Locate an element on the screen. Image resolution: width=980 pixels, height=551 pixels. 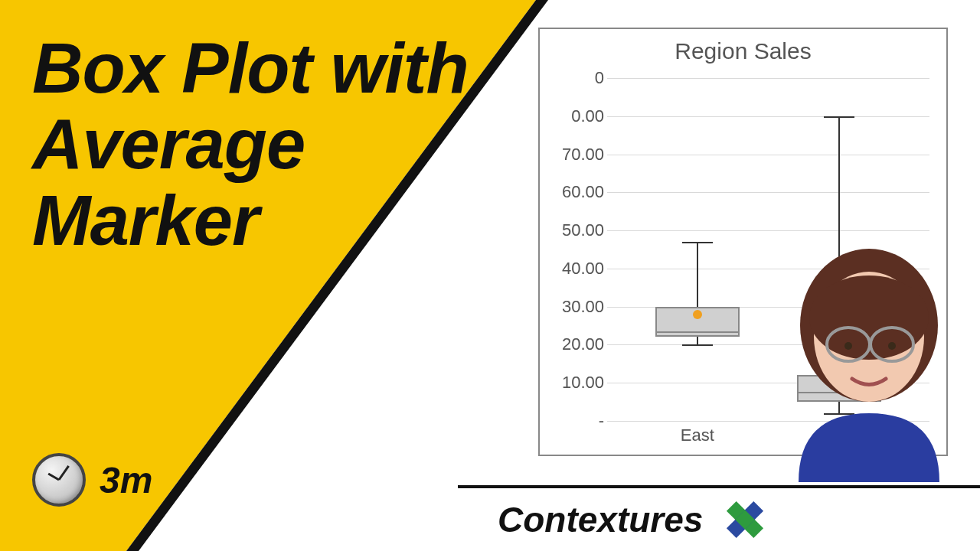
y-tick-label: 40.00 is located at coordinates (581, 269).